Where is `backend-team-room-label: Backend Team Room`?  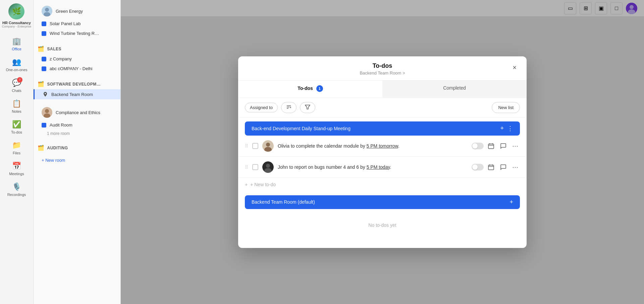
backend-team-room-label: Backend Team Room is located at coordinates (72, 95).